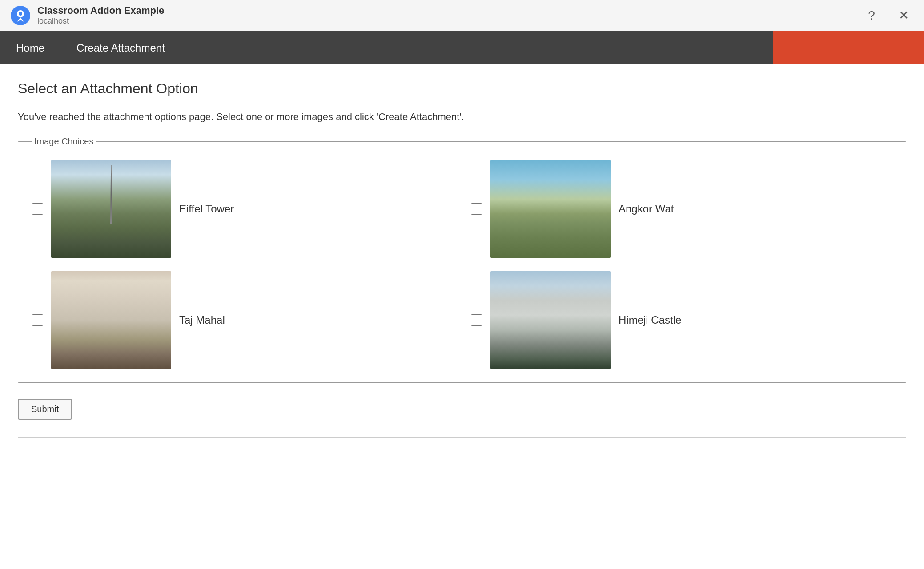 This screenshot has width=924, height=569. What do you see at coordinates (64, 141) in the screenshot?
I see `image-choices-legend: Image Choices` at bounding box center [64, 141].